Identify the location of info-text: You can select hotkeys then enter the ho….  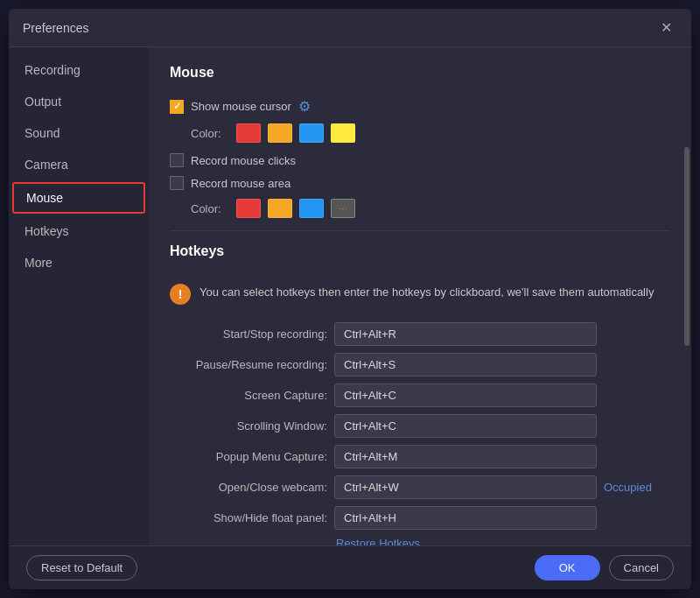
(427, 292).